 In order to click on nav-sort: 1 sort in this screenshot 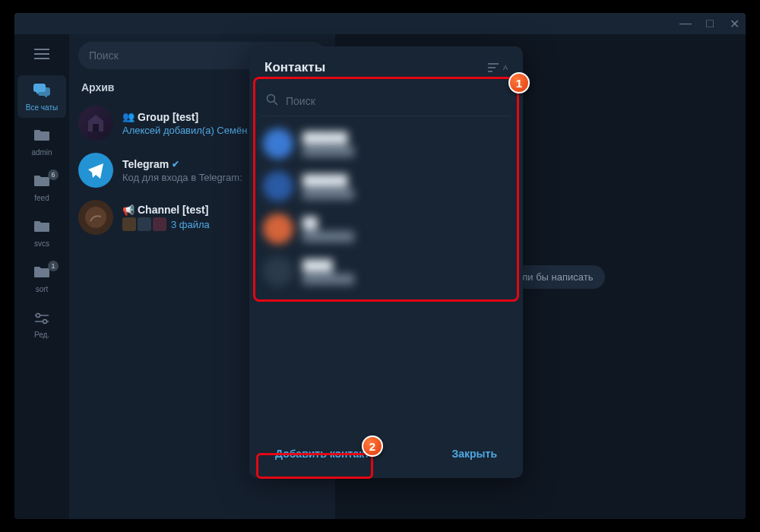, I will do `click(42, 279)`.